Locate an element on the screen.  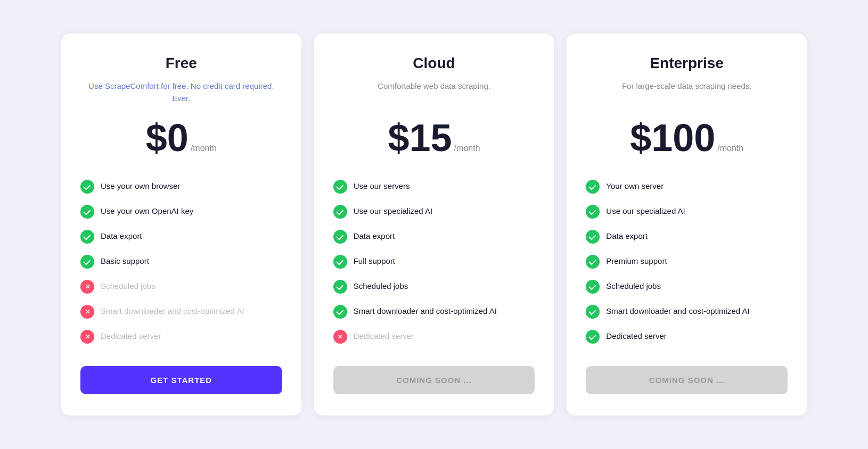
price-row-cloud: $15/month is located at coordinates (435, 138).